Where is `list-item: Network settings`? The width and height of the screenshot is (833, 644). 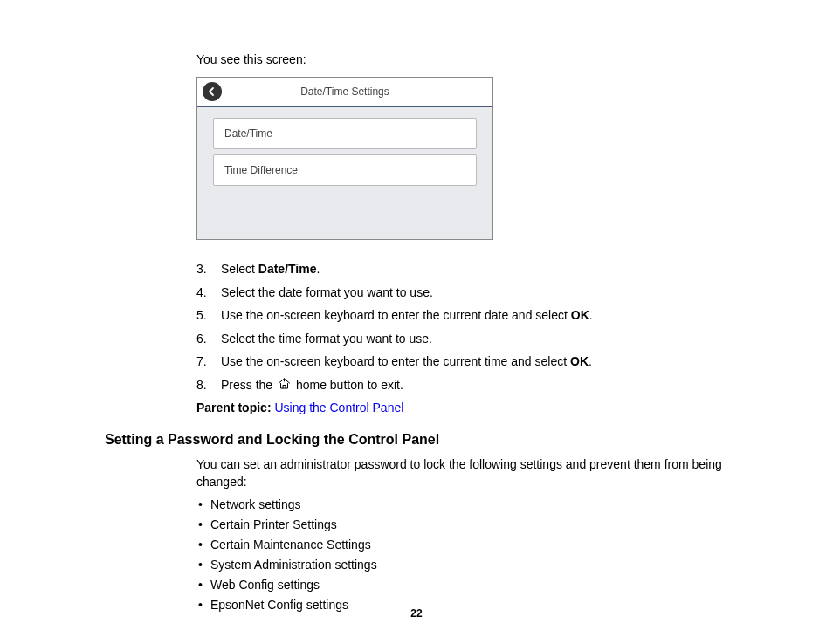
list-item: Network settings is located at coordinates (463, 504).